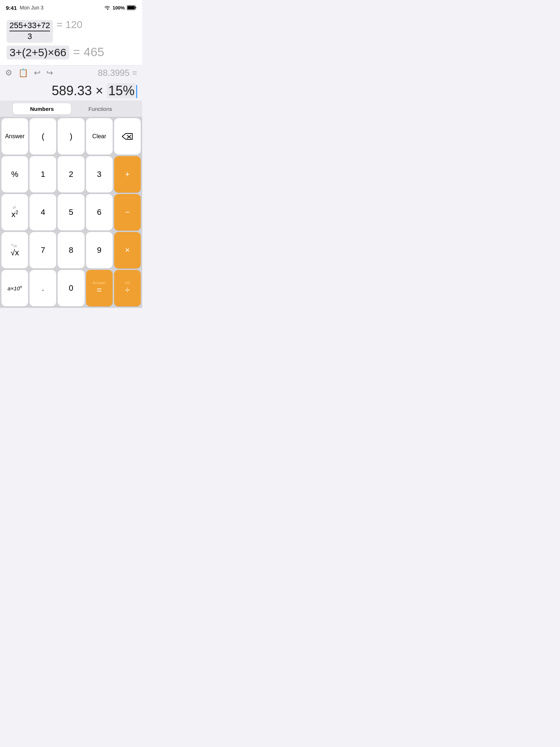 The image size is (560, 747). What do you see at coordinates (43, 250) in the screenshot?
I see `key-7: 7` at bounding box center [43, 250].